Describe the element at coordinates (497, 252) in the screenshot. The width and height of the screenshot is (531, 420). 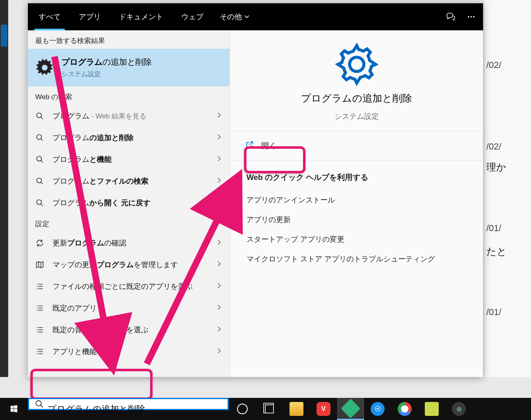
I see `bg-text: たと` at that location.